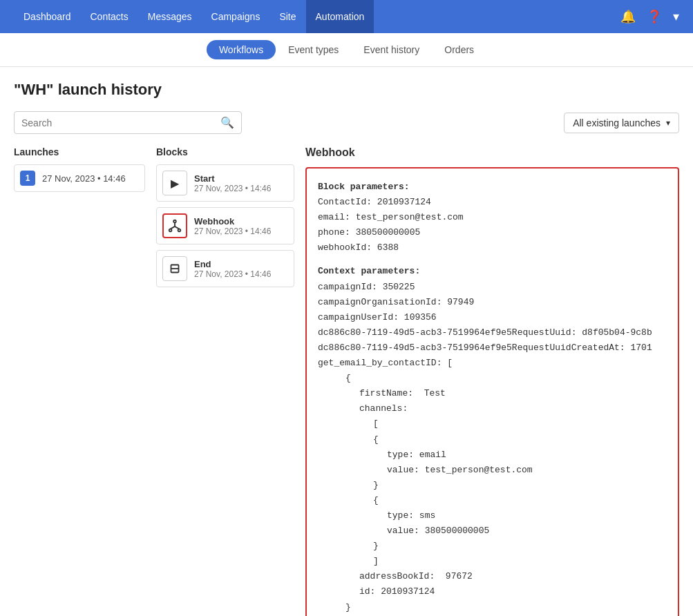 The width and height of the screenshot is (693, 616). Describe the element at coordinates (492, 577) in the screenshot. I see `address-book-id-row: addressBookId: 97672` at that location.